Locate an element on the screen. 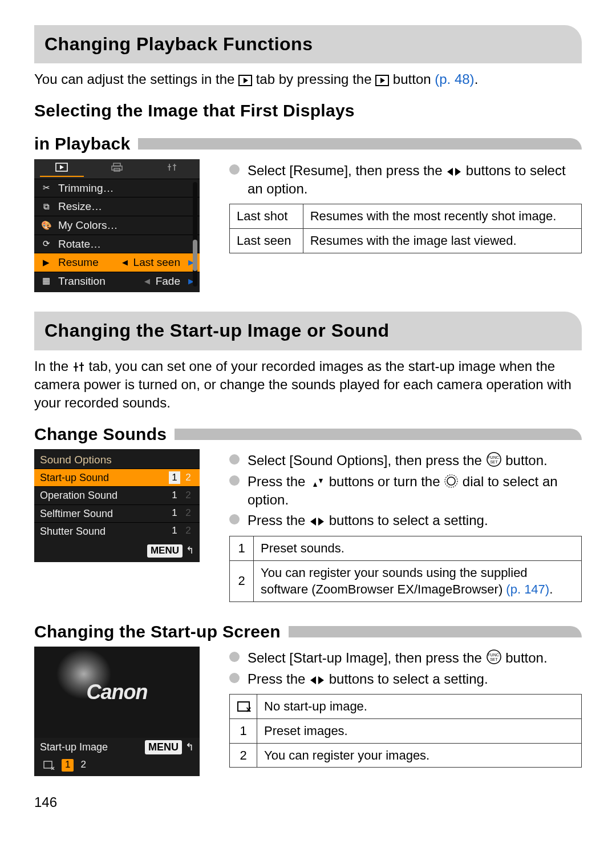 Image resolution: width=616 pixels, height=868 pixels. camera-menu-screenshot: ✂Trimming… ⧉Resize… 🎨My Colors… ⟳Rotate…… is located at coordinates (117, 226).